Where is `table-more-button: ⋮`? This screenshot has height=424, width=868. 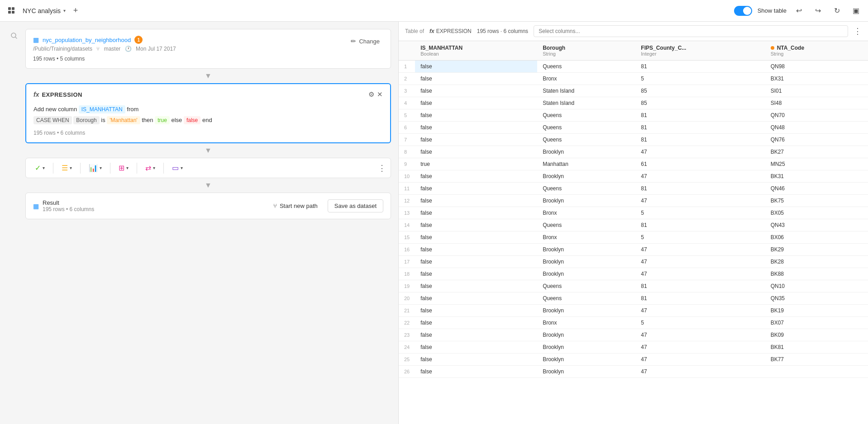 table-more-button: ⋮ is located at coordinates (858, 31).